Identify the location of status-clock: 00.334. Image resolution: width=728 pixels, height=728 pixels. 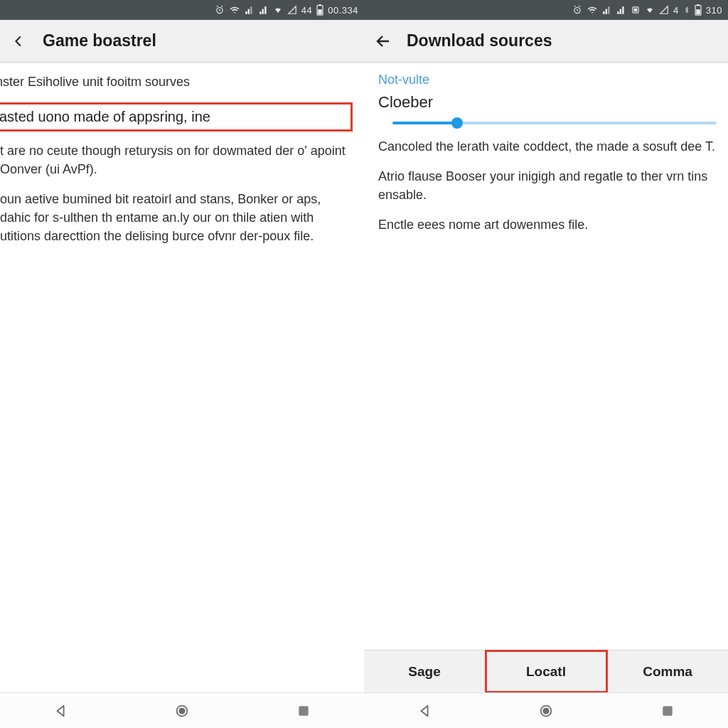
(343, 10).